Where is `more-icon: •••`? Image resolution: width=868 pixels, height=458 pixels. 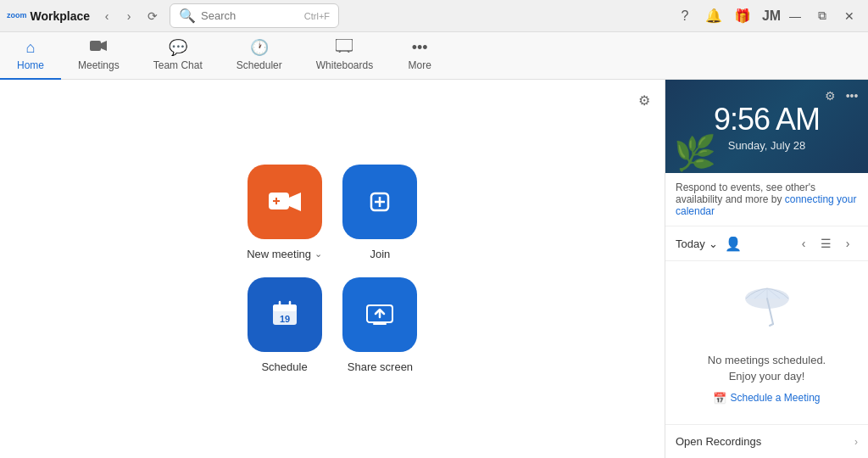
more-icon: ••• is located at coordinates (420, 47).